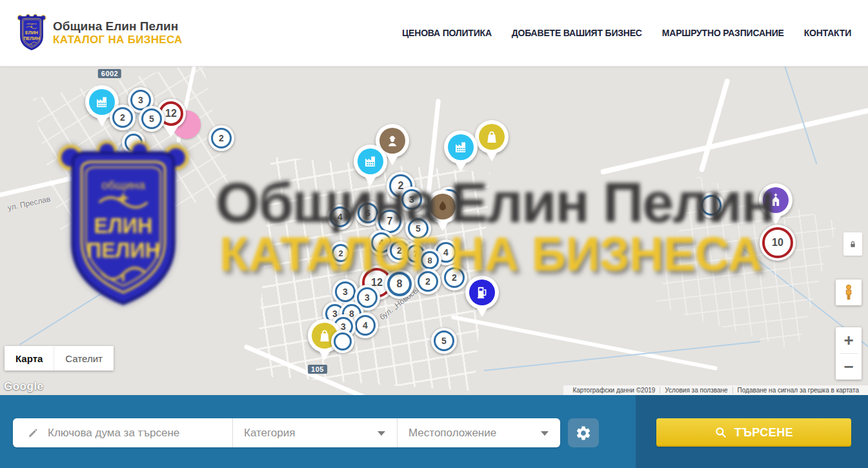 The height and width of the screenshot is (468, 868). I want to click on header: община ЕЛИН ПЕЛИН Община Елин Пелин КАТА…, so click(434, 34).